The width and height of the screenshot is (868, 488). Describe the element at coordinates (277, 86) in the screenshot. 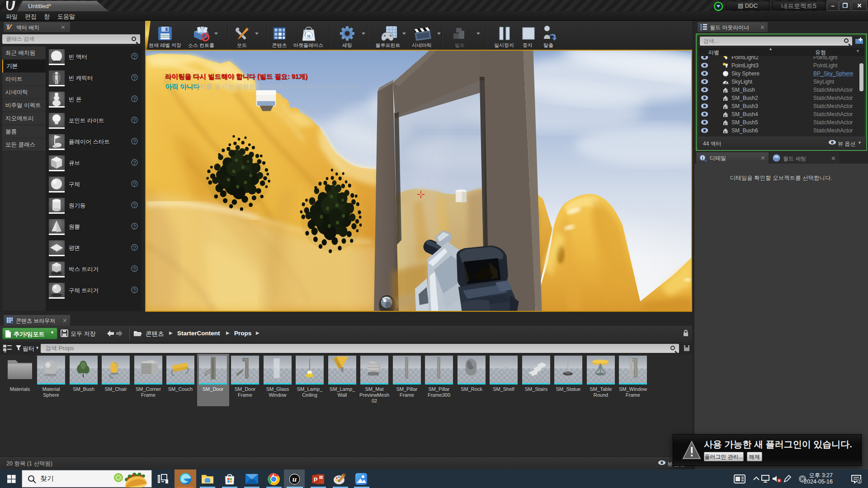

I see `svg-text:시지를 숨기는 명령은 DisableAllScreenMe: 시지를 숨기는 명령은 DisableAllScreenMessages 입니다…` at that location.